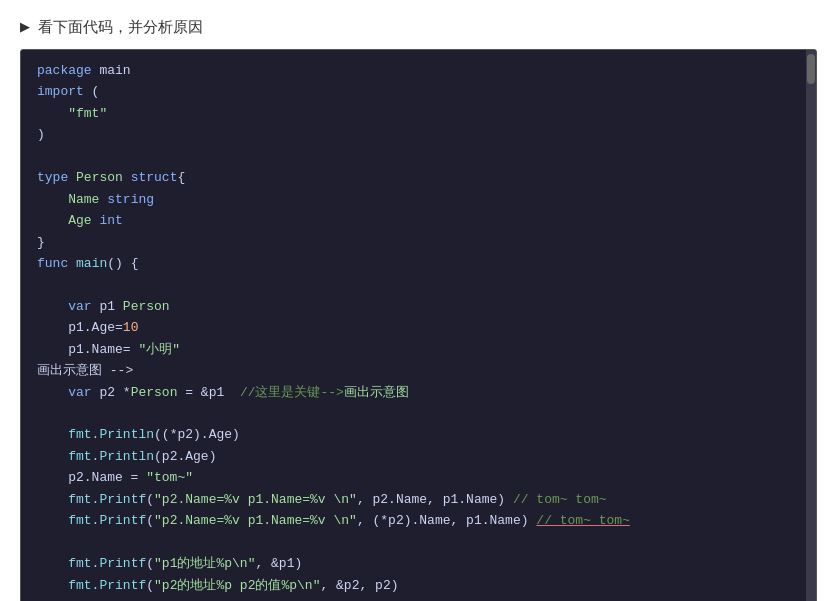 The width and height of the screenshot is (837, 601). Describe the element at coordinates (418, 350) in the screenshot. I see `code-line: p1.Name= "小明"` at that location.